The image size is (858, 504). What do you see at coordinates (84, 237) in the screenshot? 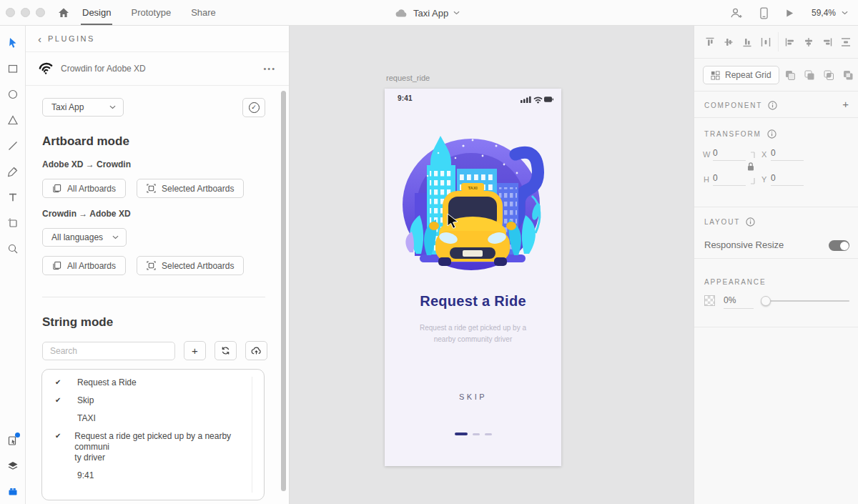
I see `languages-select: All languages` at bounding box center [84, 237].